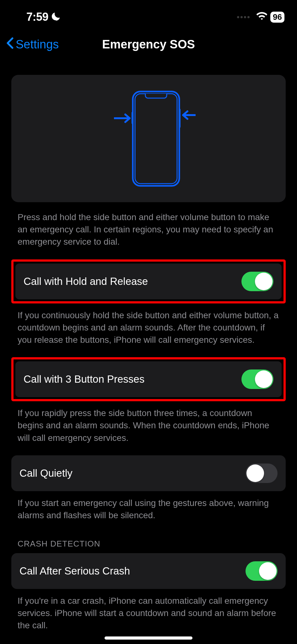 The height and width of the screenshot is (644, 297). Describe the element at coordinates (148, 13) in the screenshot. I see `status-bar: 7:59 96` at that location.